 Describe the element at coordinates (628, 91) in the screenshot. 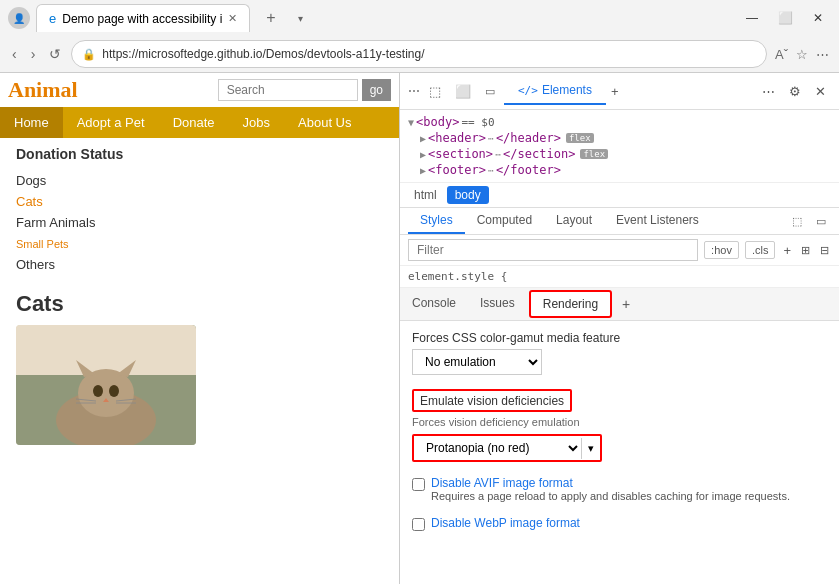

I see `devtools-main-tabbar: </> Elements +` at that location.